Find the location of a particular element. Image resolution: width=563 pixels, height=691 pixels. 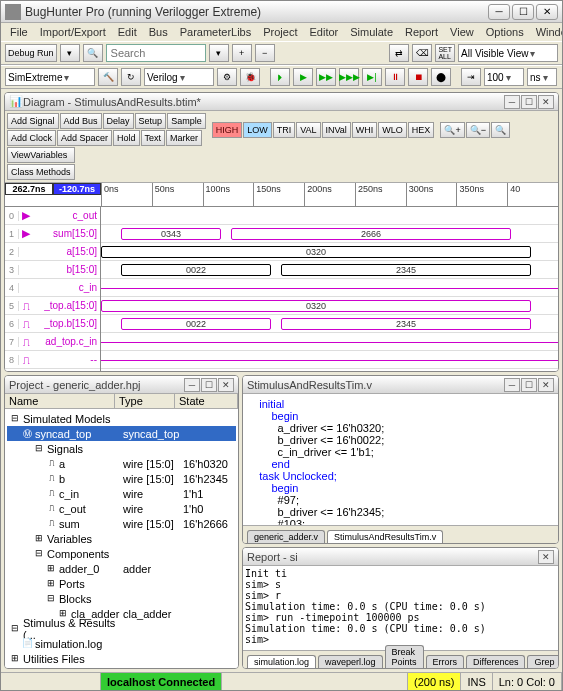

tree-item: Ⓜsyncad_topsyncad_top is located at coordinates (122, 434).